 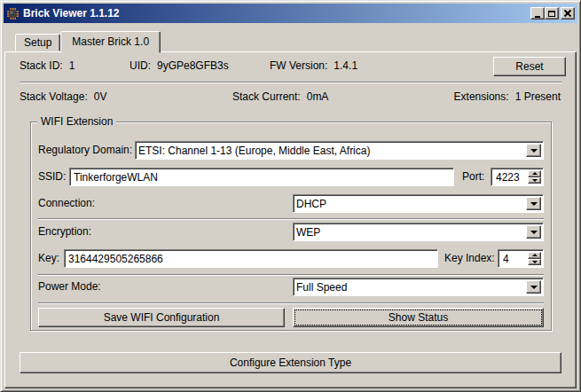 What do you see at coordinates (37, 43) in the screenshot?
I see `tab-setup: Setup` at bounding box center [37, 43].